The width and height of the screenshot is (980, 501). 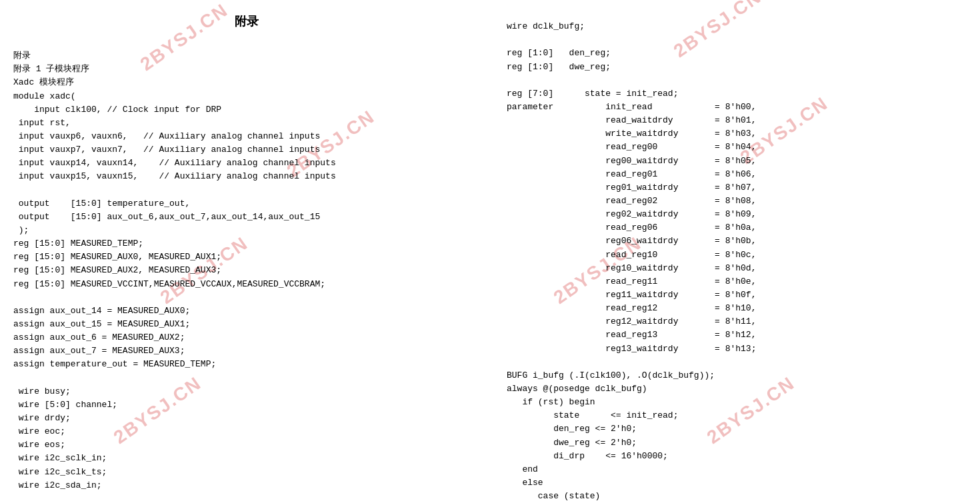 I want to click on right-line-21: reg12_waitdrdy = 8'h11,, so click(x=631, y=321).